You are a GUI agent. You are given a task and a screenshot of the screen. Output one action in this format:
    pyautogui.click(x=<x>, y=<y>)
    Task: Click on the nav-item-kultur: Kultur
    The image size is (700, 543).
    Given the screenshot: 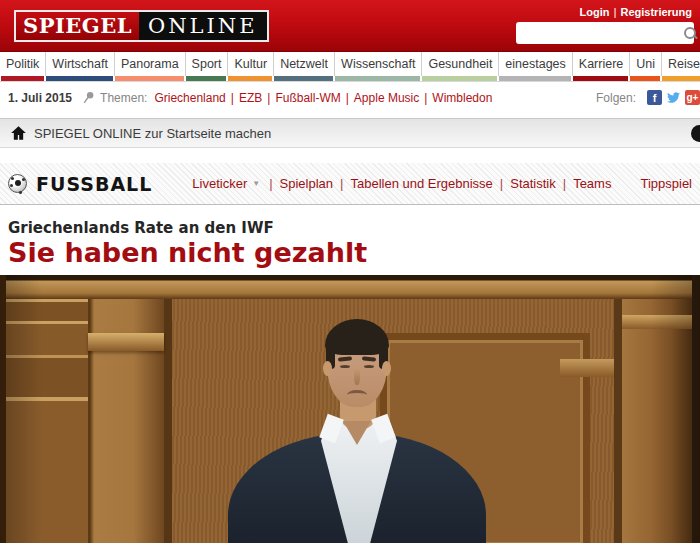 What is the action you would take?
    pyautogui.click(x=250, y=66)
    